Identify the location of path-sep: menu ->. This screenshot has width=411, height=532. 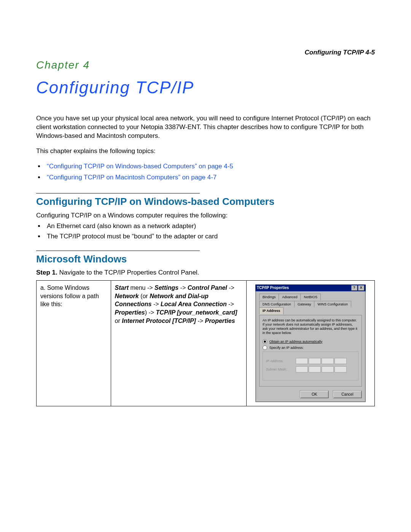
(142, 288).